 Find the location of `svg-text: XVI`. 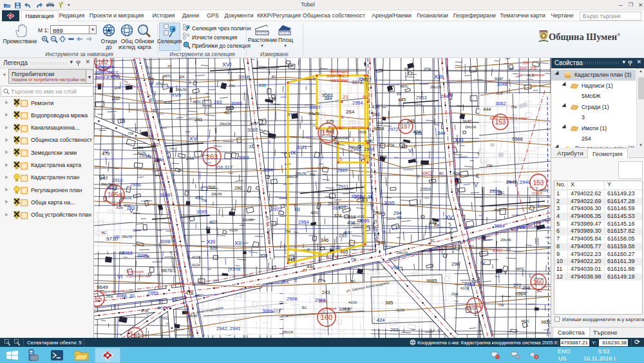

svg-text: XVI is located at coordinates (227, 64).